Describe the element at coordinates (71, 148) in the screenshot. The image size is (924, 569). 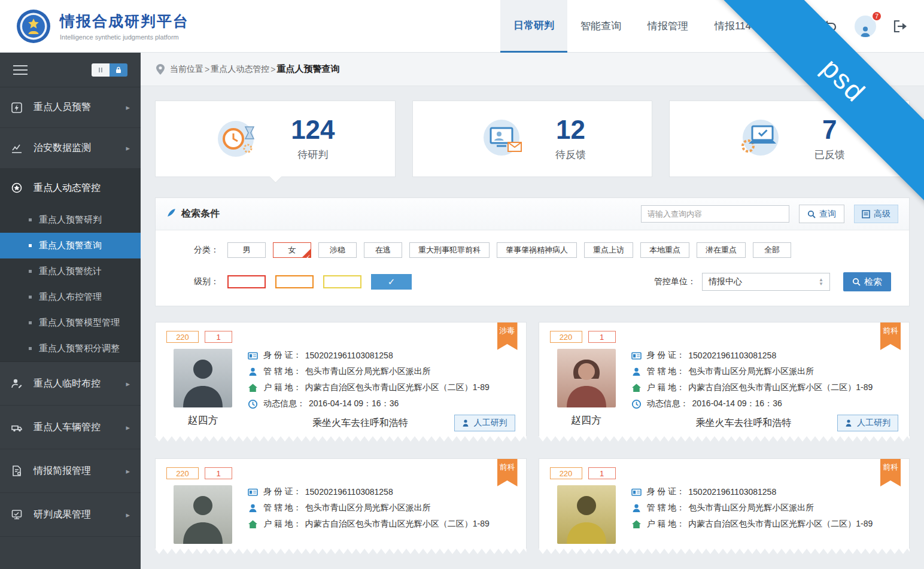
I see `sidebar-item-security-data-monitor: 治安数据监测 ▸` at that location.